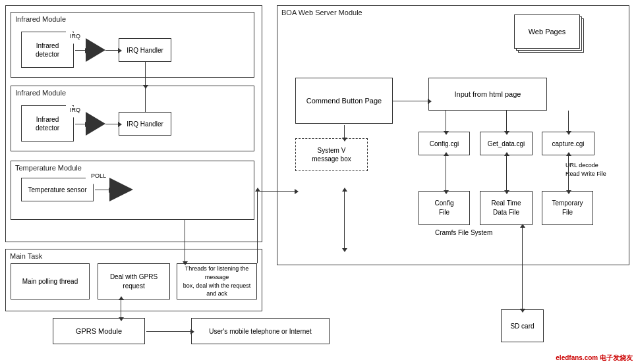  Describe the element at coordinates (567, 208) in the screenshot. I see `temporary-file-label: TemporaryFile` at that location.